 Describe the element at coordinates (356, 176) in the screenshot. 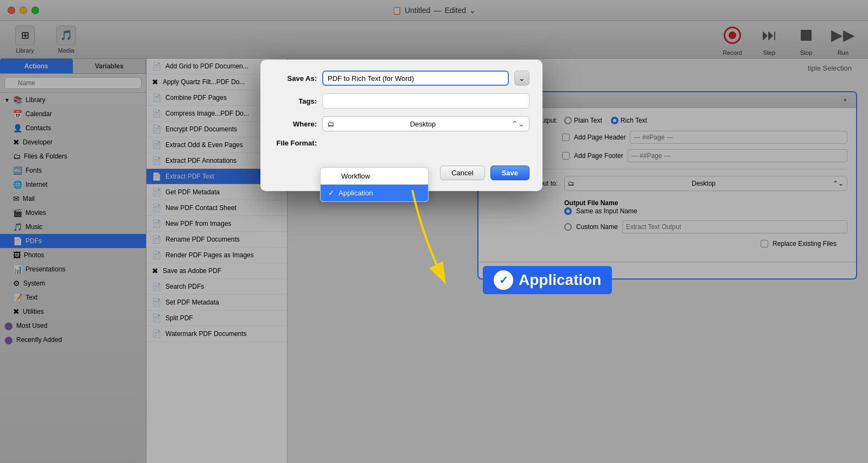

I see `workflow-item-label: Workflow` at that location.